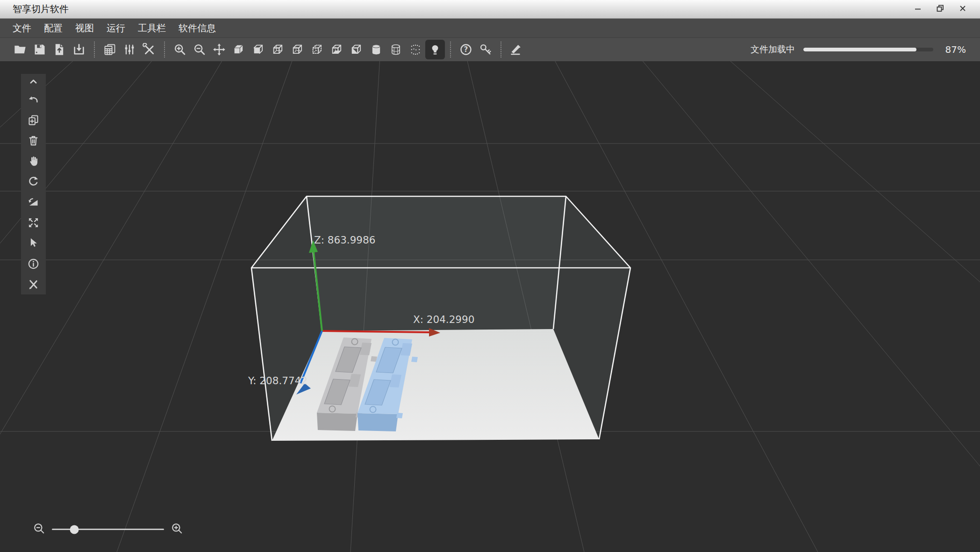 The image size is (980, 552). What do you see at coordinates (79, 50) in the screenshot?
I see `export-download-button` at bounding box center [79, 50].